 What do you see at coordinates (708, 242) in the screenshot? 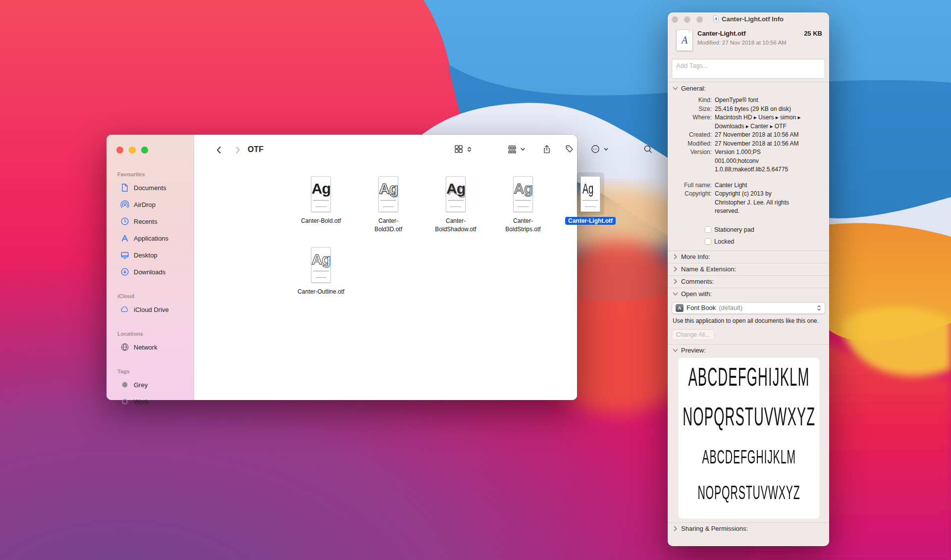
I see `checkbox-locked` at bounding box center [708, 242].